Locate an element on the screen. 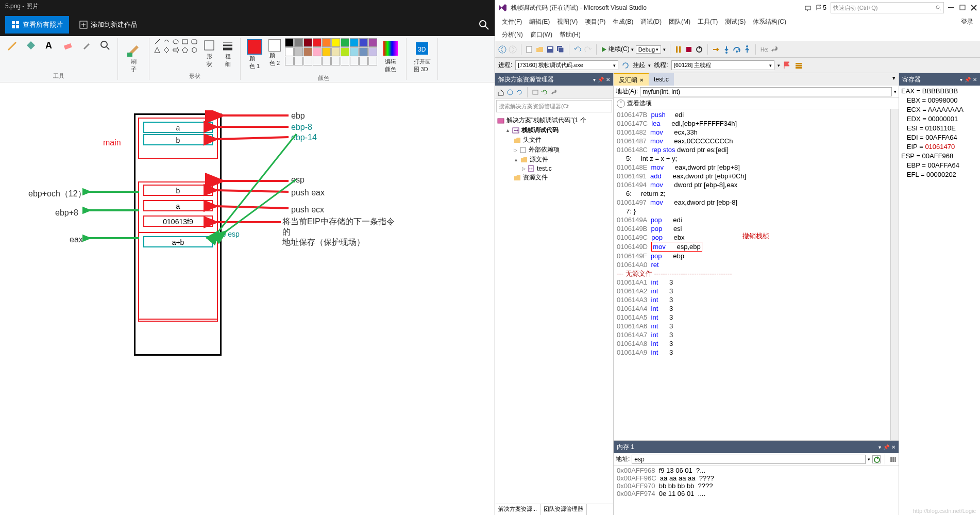  menu-project: 项目(P) is located at coordinates (595, 22).